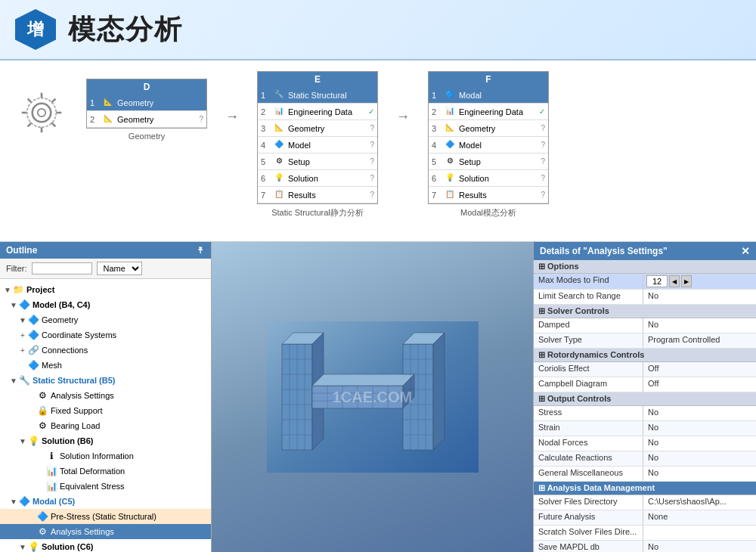 The width and height of the screenshot is (756, 552). Describe the element at coordinates (488, 95) in the screenshot. I see `block-f-row-1: 1 🔷 Modal` at that location.